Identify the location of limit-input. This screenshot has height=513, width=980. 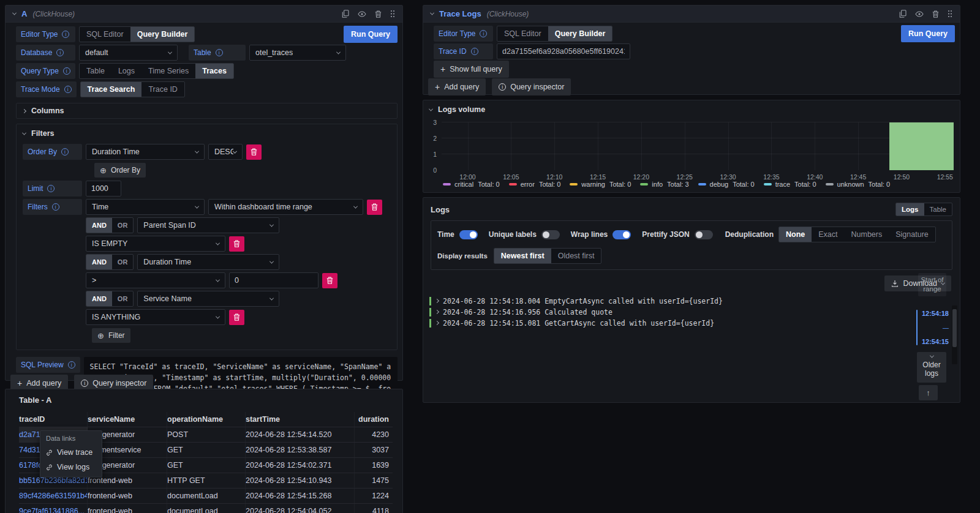
(104, 189).